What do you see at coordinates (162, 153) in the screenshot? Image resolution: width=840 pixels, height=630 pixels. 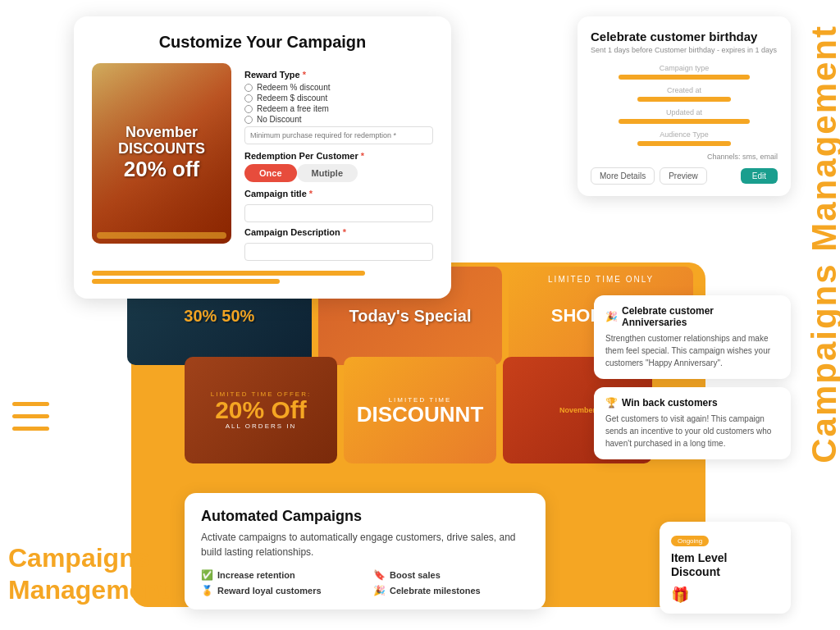 I see `food-image: NovemberDISCOUNTS 20% off` at bounding box center [162, 153].